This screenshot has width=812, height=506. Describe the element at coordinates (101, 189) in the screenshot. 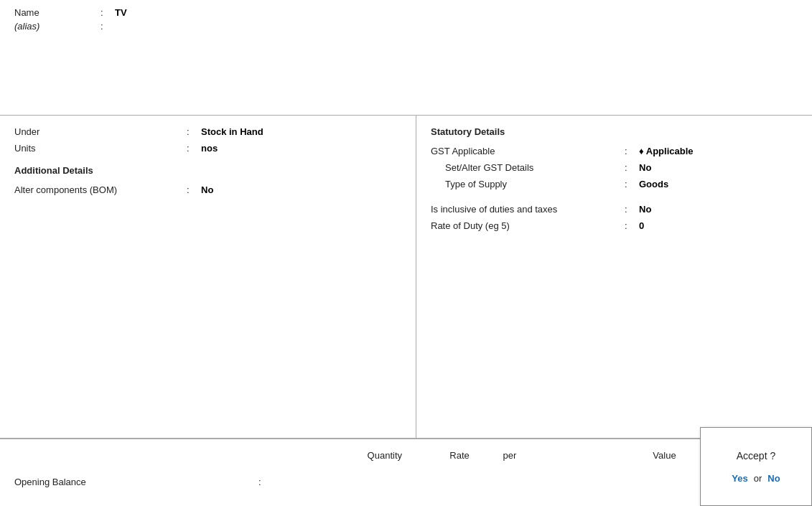

I see `alter-components-label: Alter components (BOM)` at that location.